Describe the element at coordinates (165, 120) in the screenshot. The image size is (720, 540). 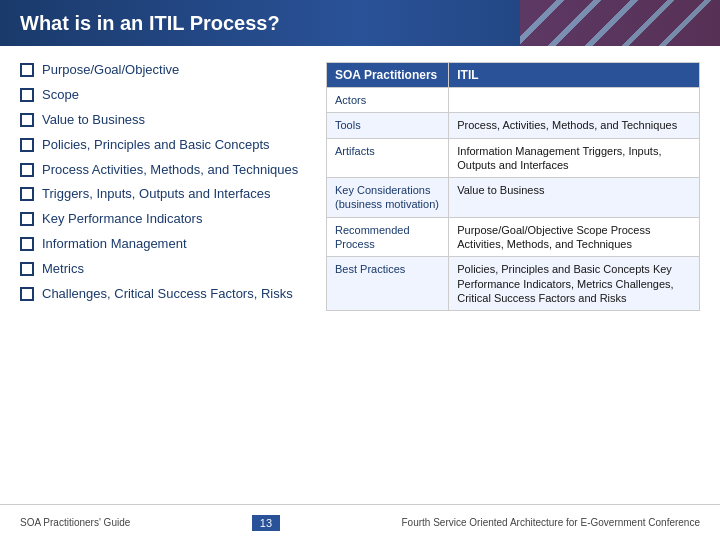
I see `list-item: Value to Business` at that location.